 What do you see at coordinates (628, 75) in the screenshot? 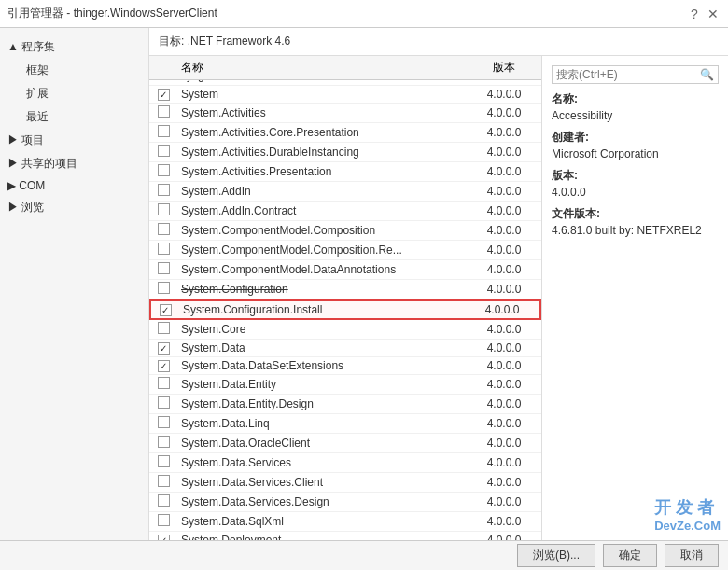
I see `search-input` at bounding box center [628, 75].